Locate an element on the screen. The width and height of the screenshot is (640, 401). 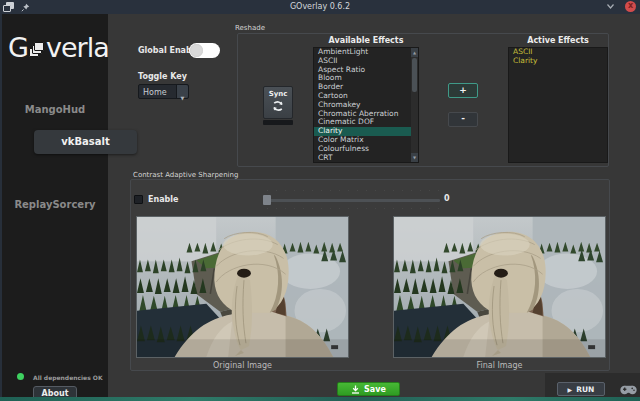
cas-slider-track is located at coordinates (352, 200).